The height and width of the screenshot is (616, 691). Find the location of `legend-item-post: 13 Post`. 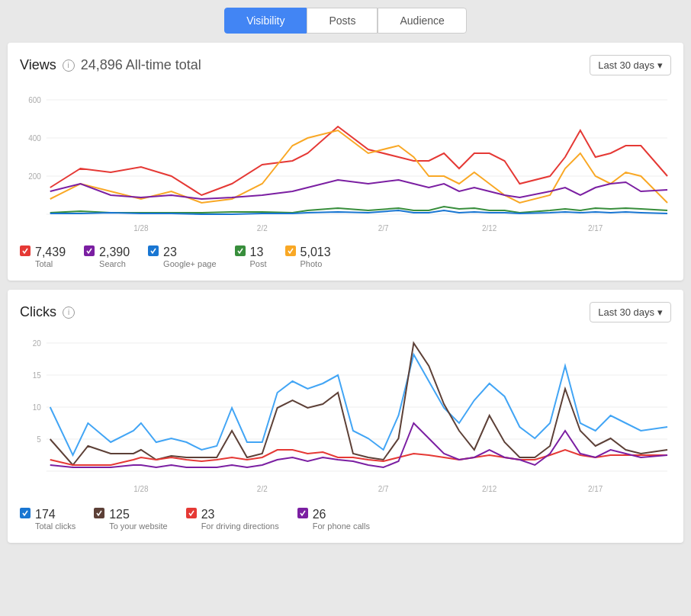

legend-item-post: 13 Post is located at coordinates (251, 256).